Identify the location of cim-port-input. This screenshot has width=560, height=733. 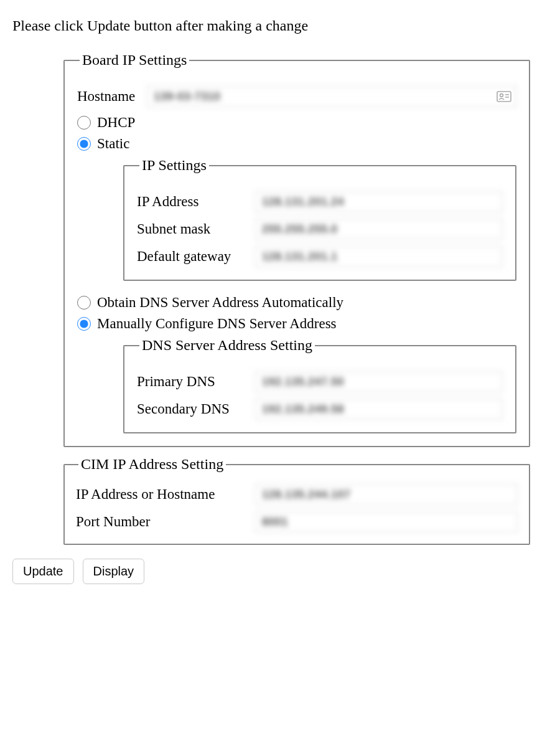
(386, 522).